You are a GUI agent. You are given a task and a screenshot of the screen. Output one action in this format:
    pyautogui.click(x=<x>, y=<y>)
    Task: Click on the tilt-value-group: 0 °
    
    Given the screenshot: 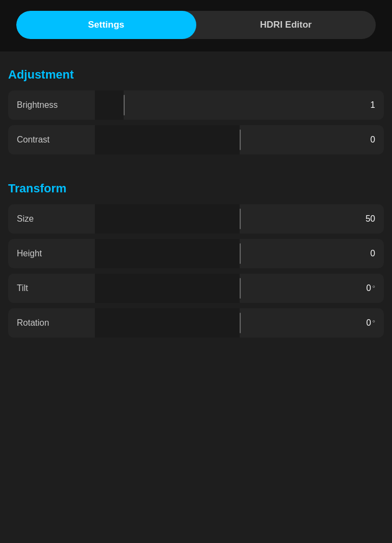 What is the action you would take?
    pyautogui.click(x=371, y=288)
    